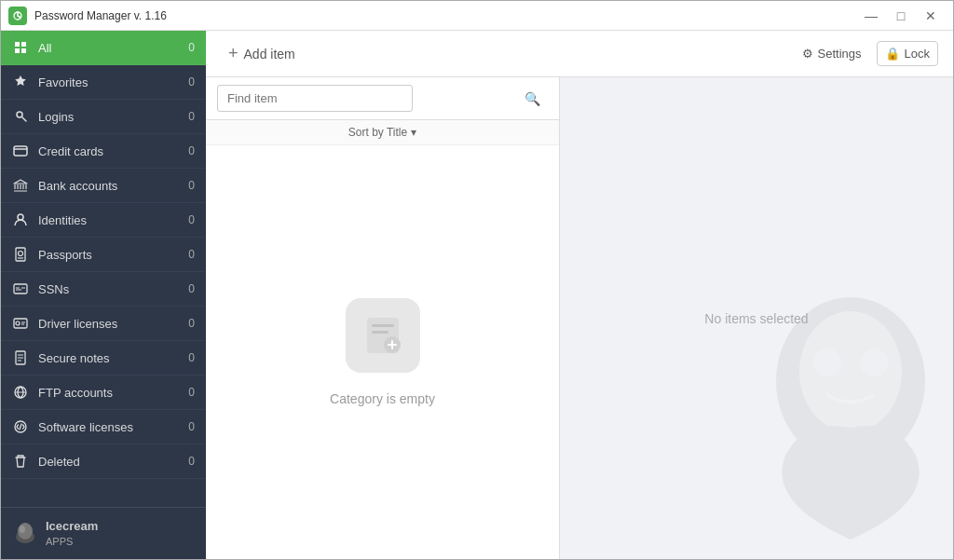 The height and width of the screenshot is (560, 954). I want to click on sidebar-count-driver-licenses: 0, so click(187, 323).